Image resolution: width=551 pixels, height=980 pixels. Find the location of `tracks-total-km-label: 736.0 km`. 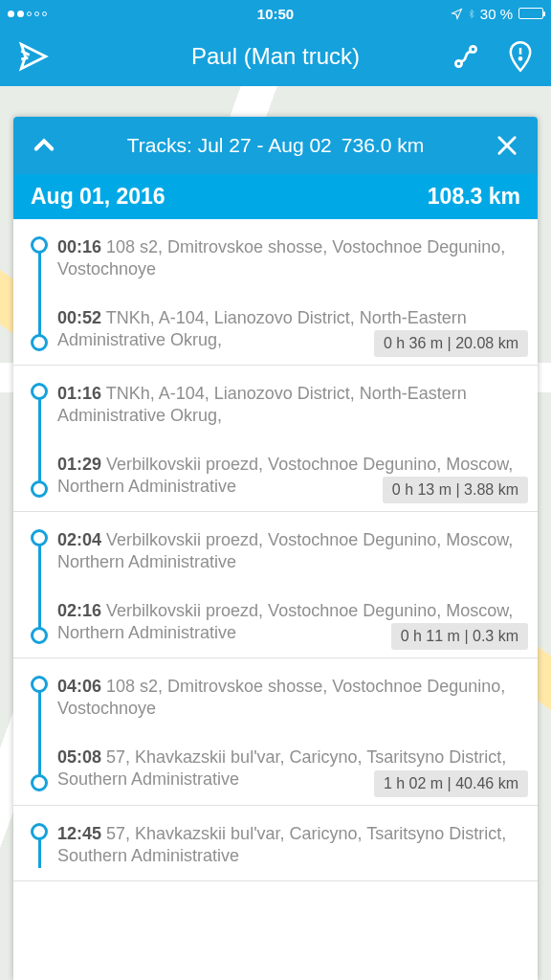

tracks-total-km-label: 736.0 km is located at coordinates (383, 145).